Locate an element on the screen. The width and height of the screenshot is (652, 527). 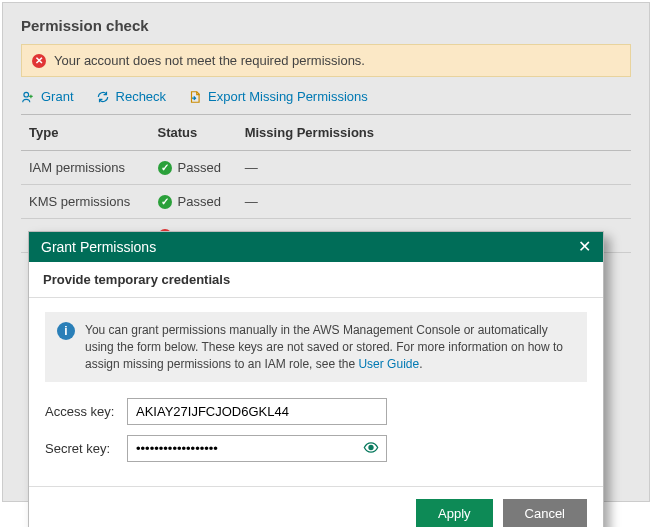
access-key-input is located at coordinates (257, 412).